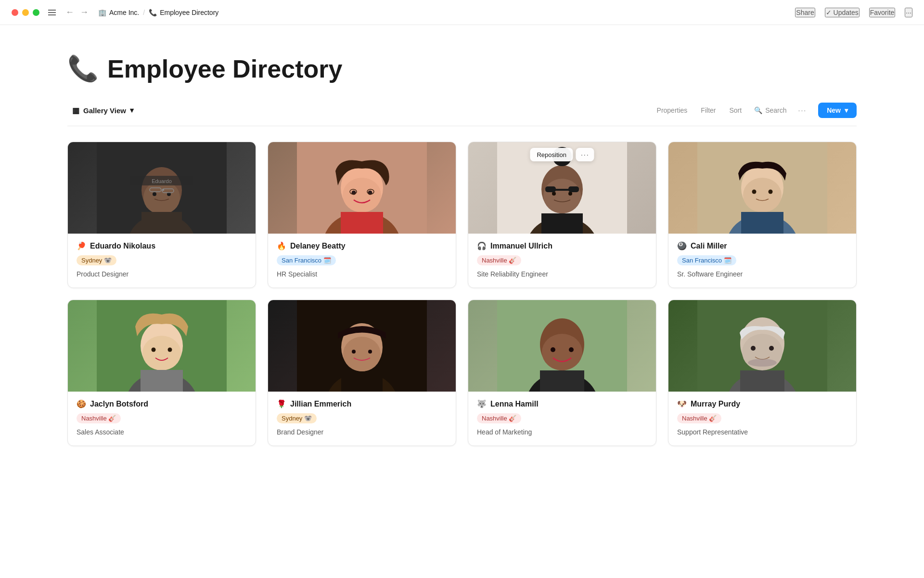  I want to click on card-icon-immanuel: 🎧, so click(482, 246).